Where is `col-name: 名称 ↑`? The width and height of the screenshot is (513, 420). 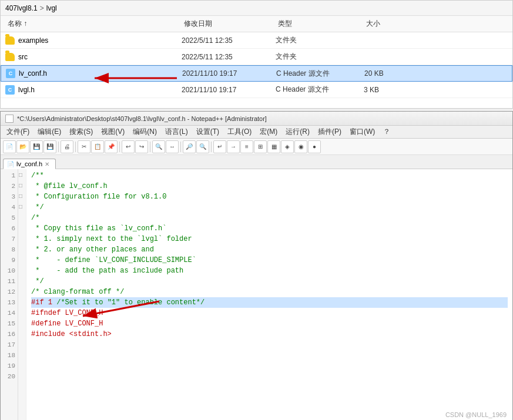 col-name: 名称 ↑ is located at coordinates (93, 23).